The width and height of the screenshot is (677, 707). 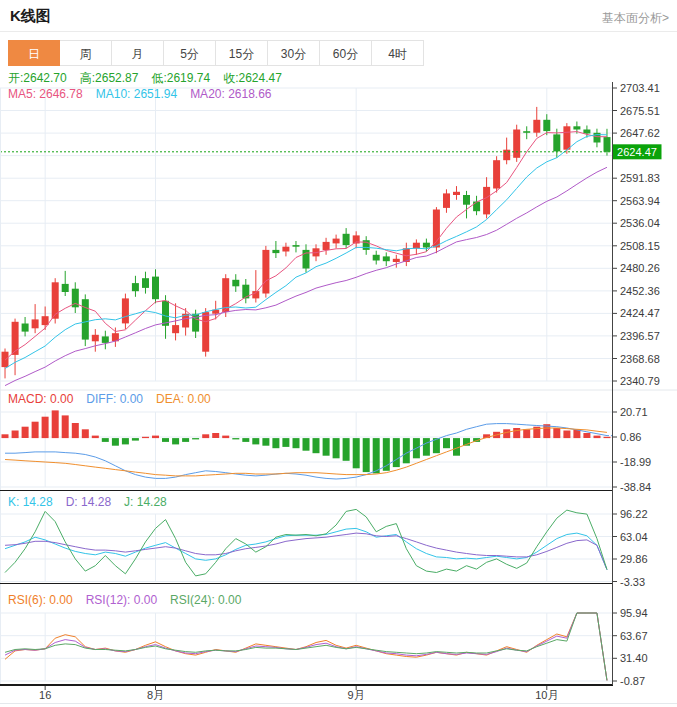 I want to click on x-axis-label: 10月, so click(x=546, y=695).